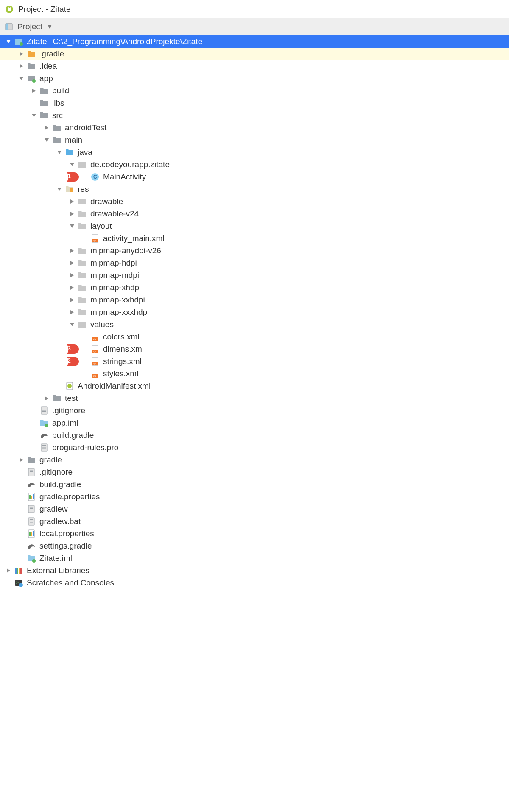 This screenshot has width=509, height=812. I want to click on source-folder-icon, so click(70, 152).